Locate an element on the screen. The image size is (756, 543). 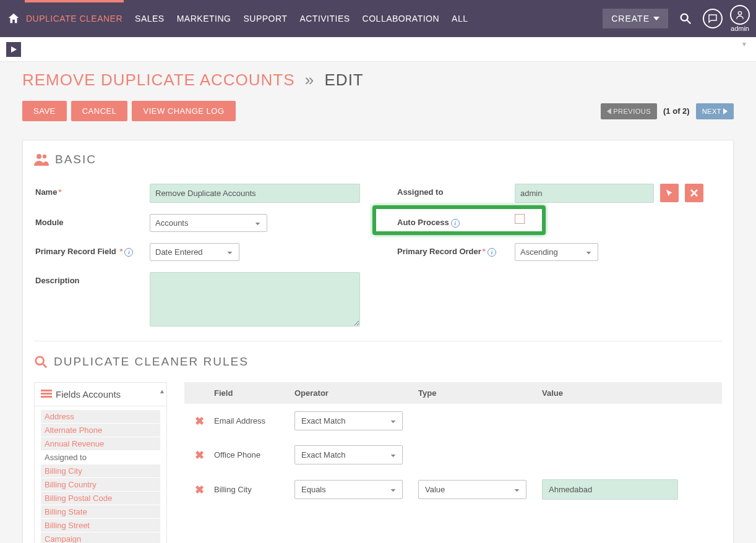
next-button: NEXT is located at coordinates (715, 111).